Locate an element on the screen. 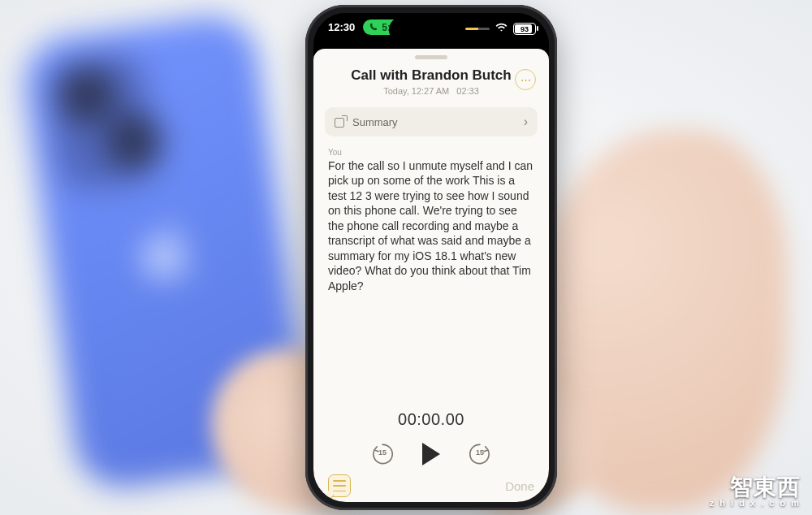 Image resolution: width=812 pixels, height=515 pixels. audio-player: 00:00.00 15 15 is located at coordinates (431, 439).